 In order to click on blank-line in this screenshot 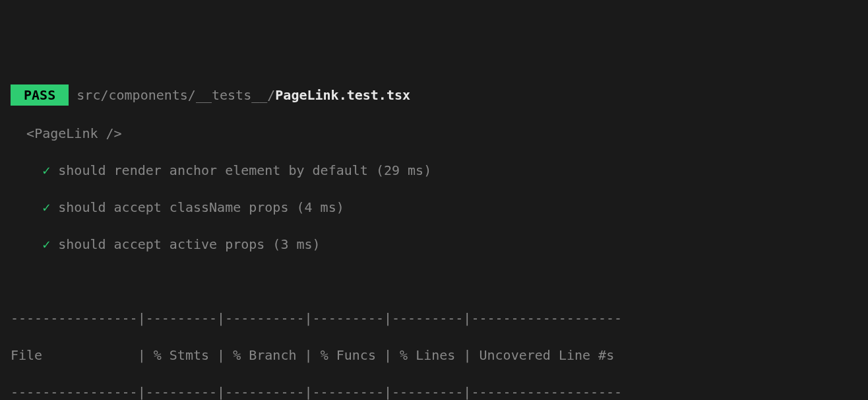, I will do `click(434, 281)`.